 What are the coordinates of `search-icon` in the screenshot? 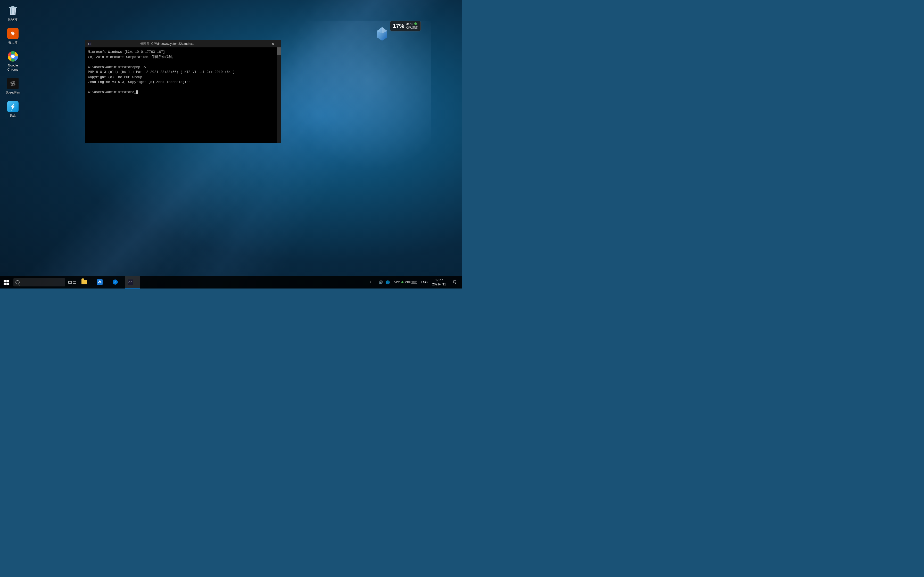 It's located at (18, 282).